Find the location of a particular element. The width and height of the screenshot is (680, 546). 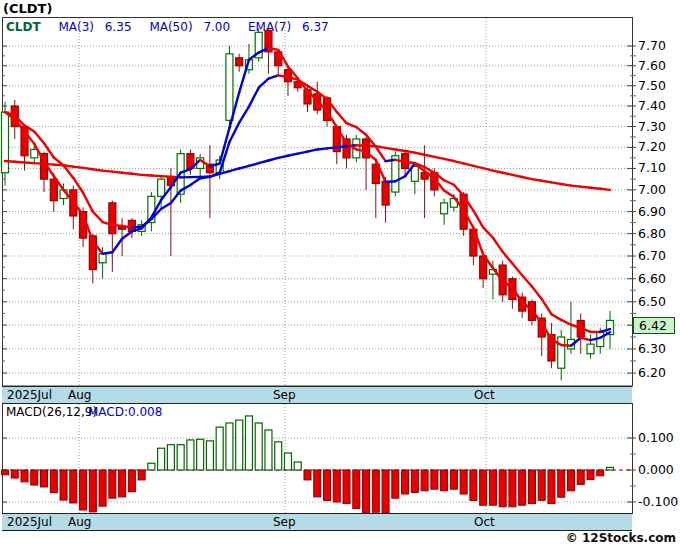

price-tick-label: 6.90 is located at coordinates (652, 212).